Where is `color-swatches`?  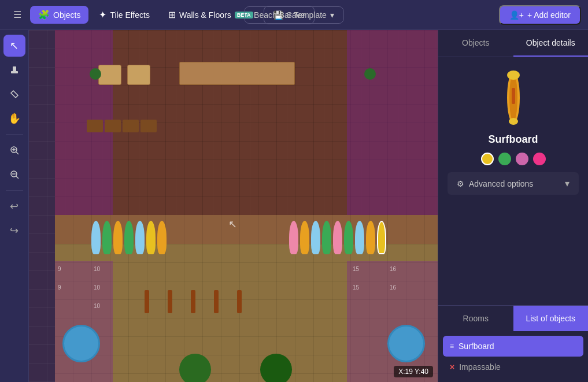 color-swatches is located at coordinates (513, 159).